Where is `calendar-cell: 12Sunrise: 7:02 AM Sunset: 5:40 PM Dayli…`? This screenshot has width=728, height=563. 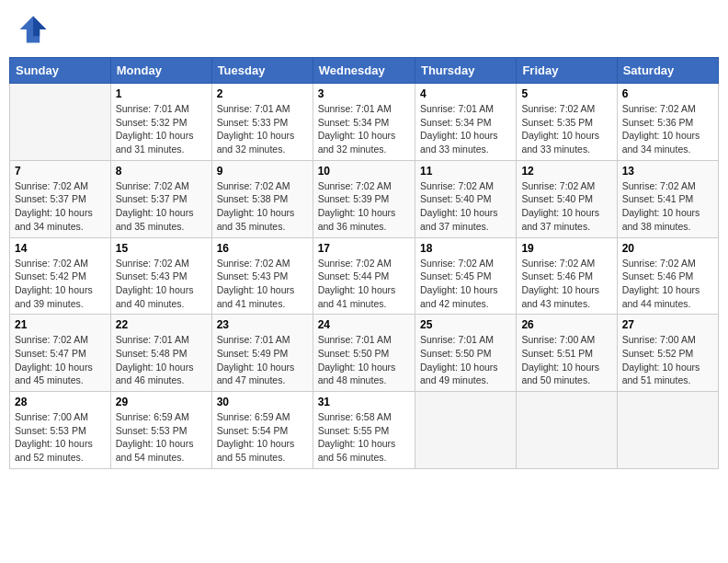 calendar-cell: 12Sunrise: 7:02 AM Sunset: 5:40 PM Dayli… is located at coordinates (566, 199).